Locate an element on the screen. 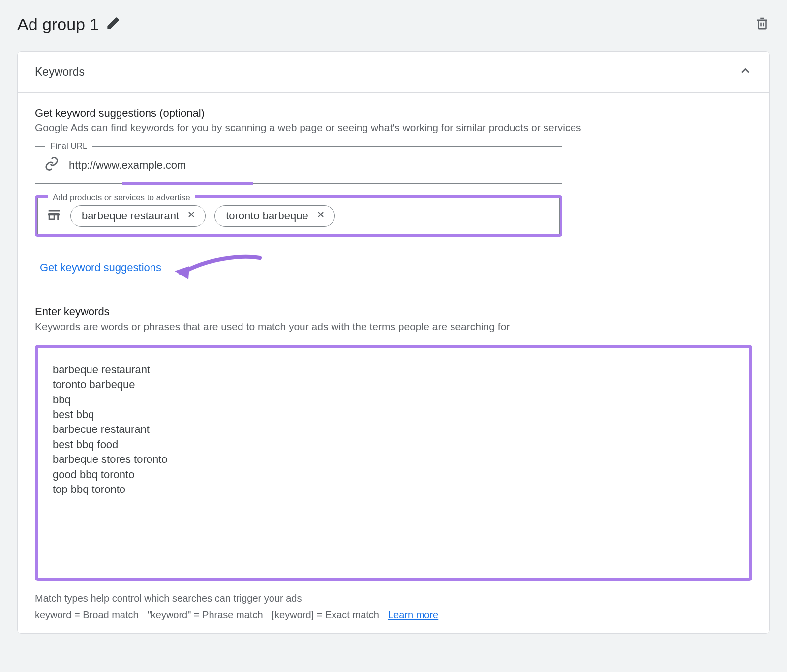  chevron-up-icon is located at coordinates (745, 72).